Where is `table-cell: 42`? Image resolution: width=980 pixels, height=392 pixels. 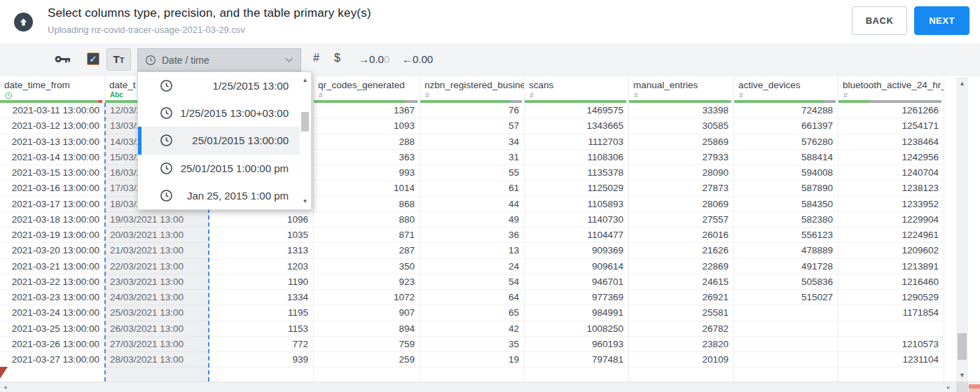 table-cell: 42 is located at coordinates (472, 329).